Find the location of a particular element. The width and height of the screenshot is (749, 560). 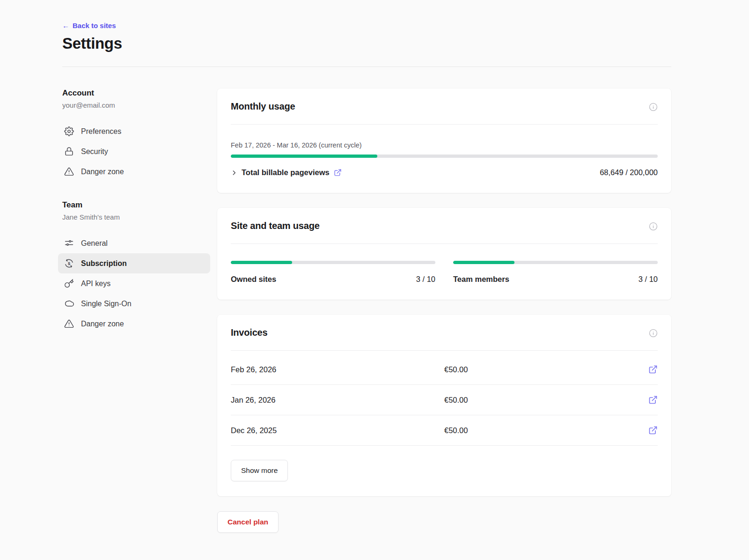

invoice-date: Dec 26, 2025 is located at coordinates (338, 431).